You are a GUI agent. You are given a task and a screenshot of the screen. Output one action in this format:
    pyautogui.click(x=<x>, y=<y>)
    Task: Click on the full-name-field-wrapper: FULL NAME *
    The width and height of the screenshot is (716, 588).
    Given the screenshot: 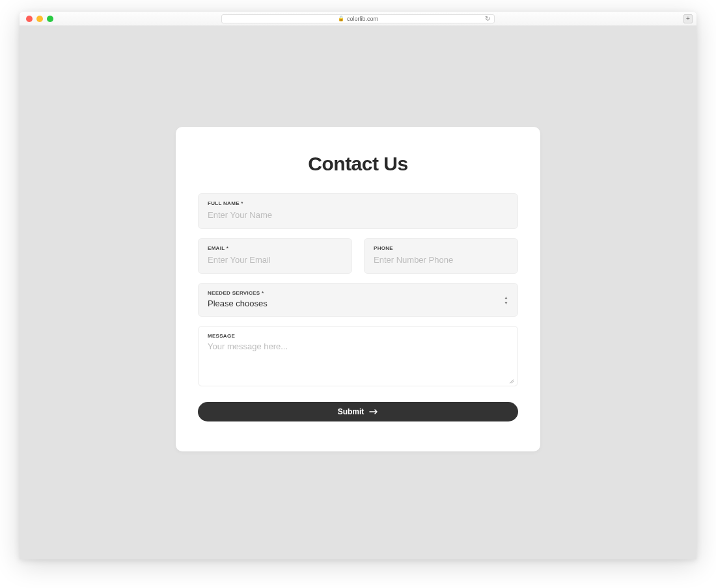 What is the action you would take?
    pyautogui.click(x=358, y=211)
    